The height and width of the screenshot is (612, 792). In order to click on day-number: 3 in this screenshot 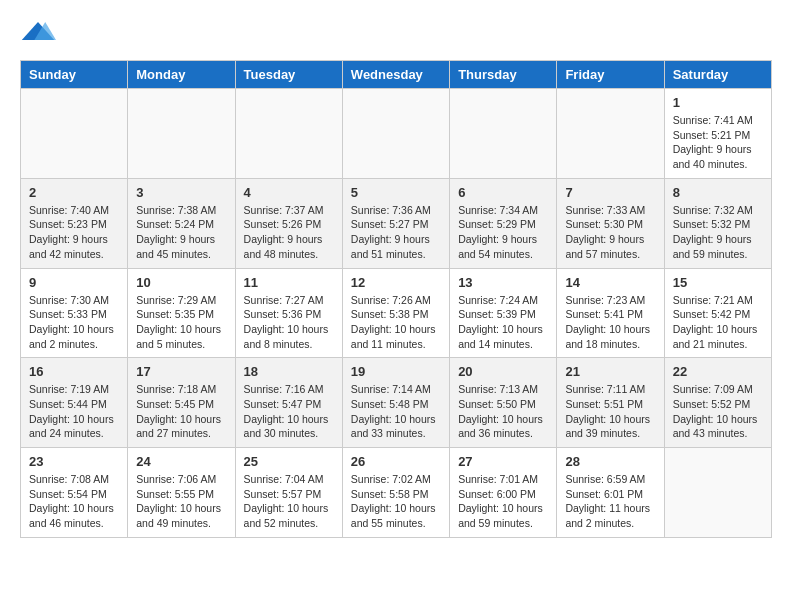, I will do `click(181, 192)`.